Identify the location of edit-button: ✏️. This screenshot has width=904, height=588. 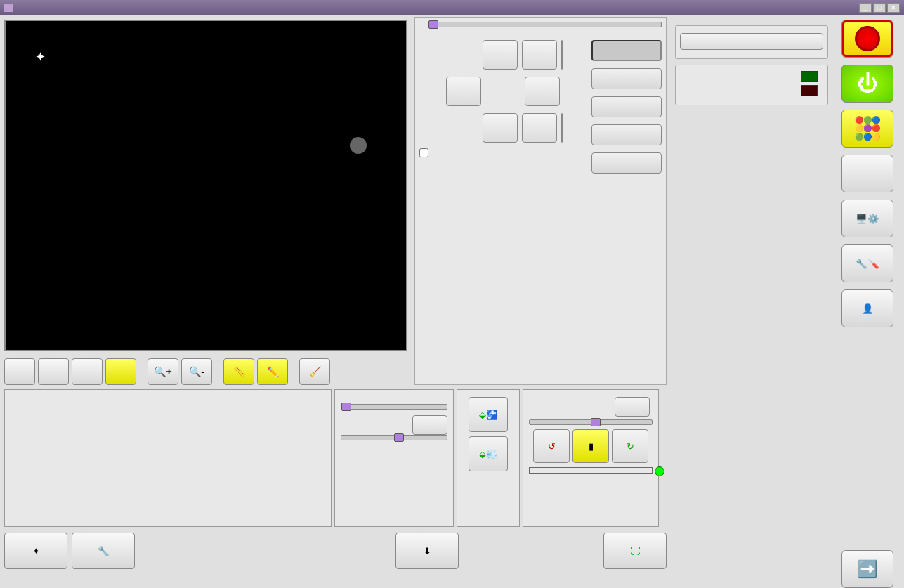
(273, 372).